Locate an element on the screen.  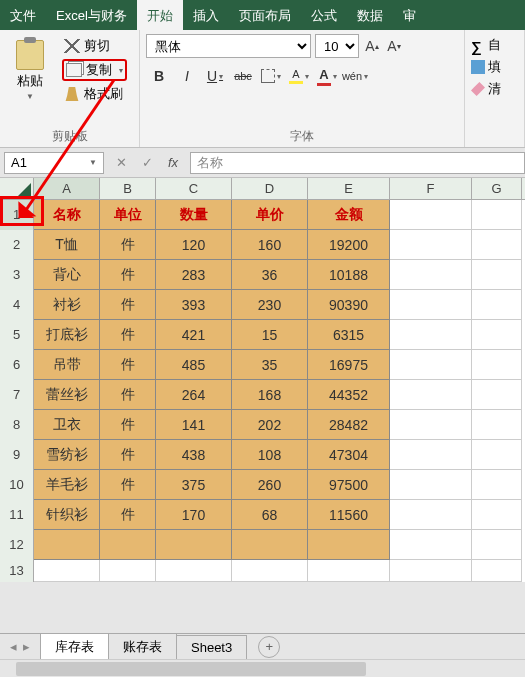
cell: 针织衫 is located at coordinates (67, 515).